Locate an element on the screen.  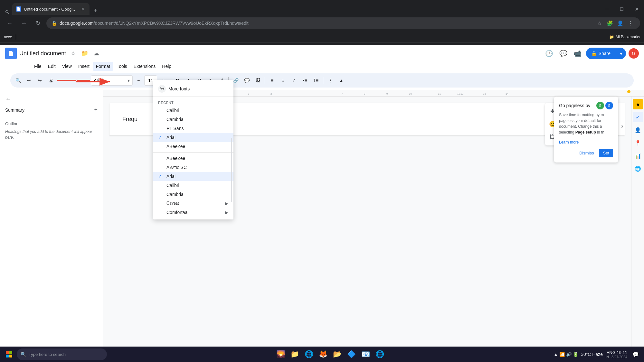
font-item-amatic: Amatic SC is located at coordinates (193, 167).